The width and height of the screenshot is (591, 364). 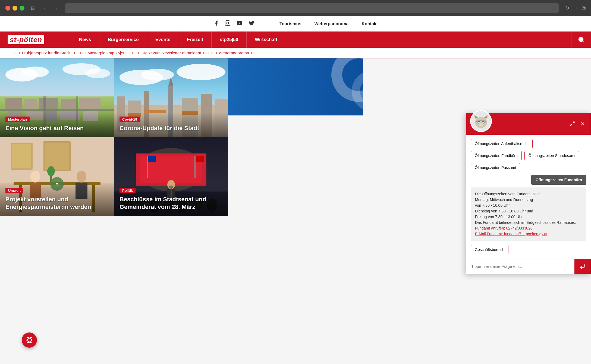 What do you see at coordinates (296, 87) in the screenshot?
I see `blue-banner` at bounding box center [296, 87].